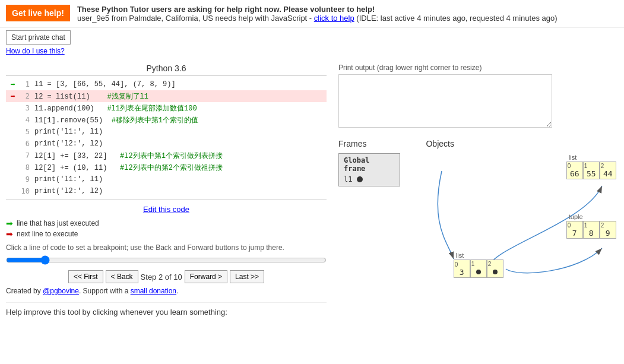 Image resolution: width=624 pixels, height=364 pixels. What do you see at coordinates (369, 164) in the screenshot?
I see `global-frame-title: Global frame` at bounding box center [369, 164].